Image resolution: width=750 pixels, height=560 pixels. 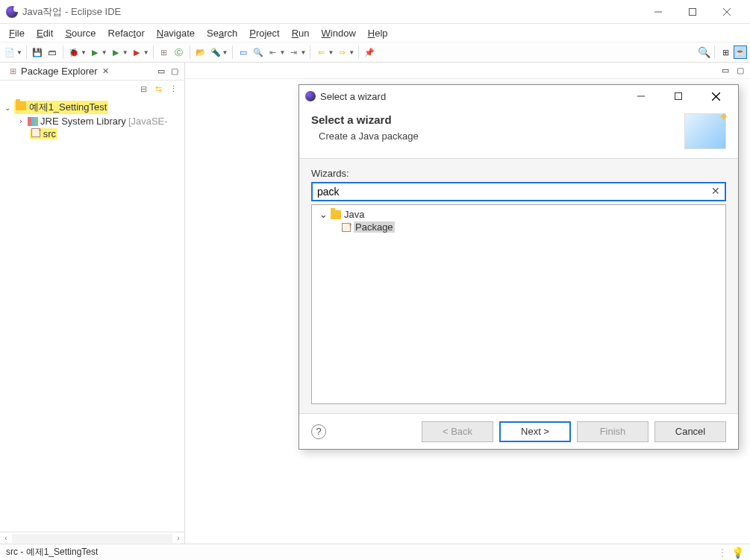 I want to click on wizard-java-label: Java, so click(x=354, y=215).